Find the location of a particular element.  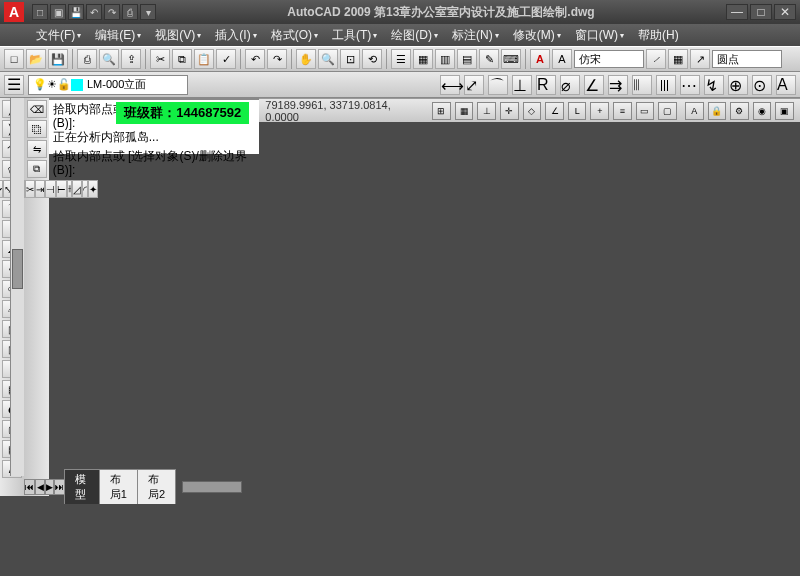

dim-space-button: ⋯ is located at coordinates (690, 85).